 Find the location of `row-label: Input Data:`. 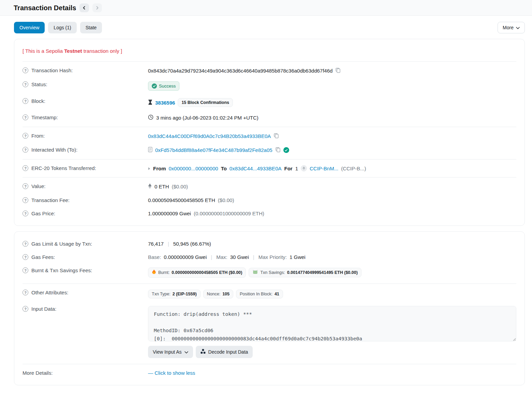

row-label: Input Data: is located at coordinates (44, 309).